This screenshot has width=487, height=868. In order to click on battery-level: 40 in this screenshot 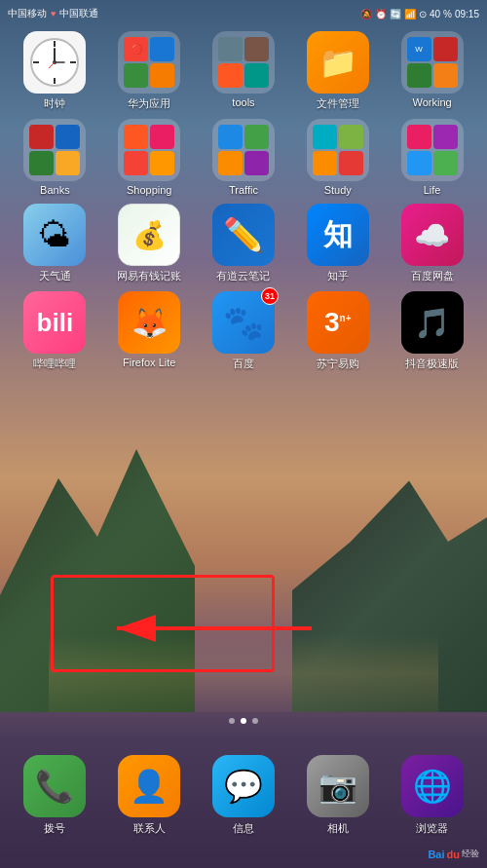, I will do `click(434, 14)`.